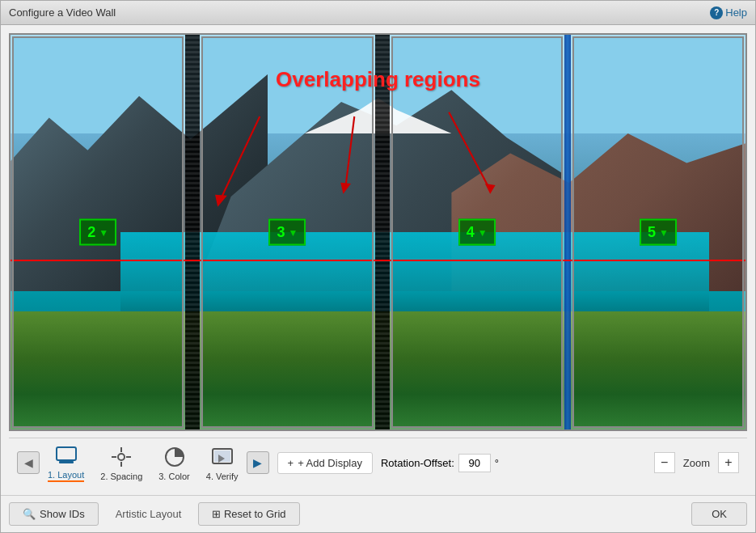 The width and height of the screenshot is (756, 533). What do you see at coordinates (378, 514) in the screenshot?
I see `footer-bar: 🔍 Show IDs Artistic Layout ⊞ Reset to Gr…` at bounding box center [378, 514].